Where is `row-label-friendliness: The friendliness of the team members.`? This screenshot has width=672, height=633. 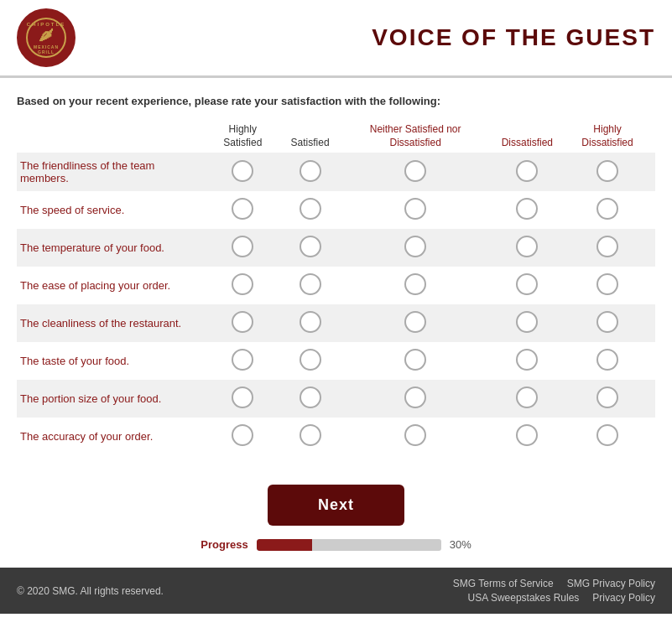 row-label-friendliness: The friendliness of the team members. is located at coordinates (109, 172).